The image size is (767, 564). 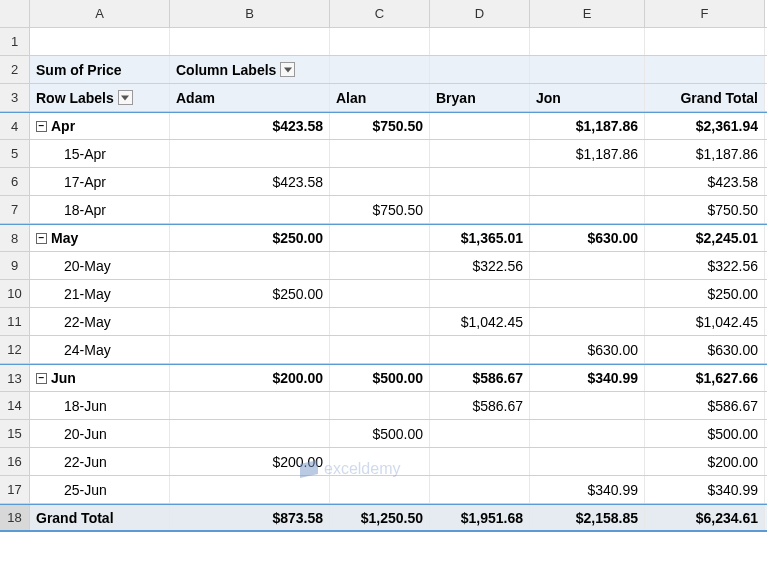 What do you see at coordinates (100, 210) in the screenshot?
I see `item-label-cell: 18-Apr` at bounding box center [100, 210].